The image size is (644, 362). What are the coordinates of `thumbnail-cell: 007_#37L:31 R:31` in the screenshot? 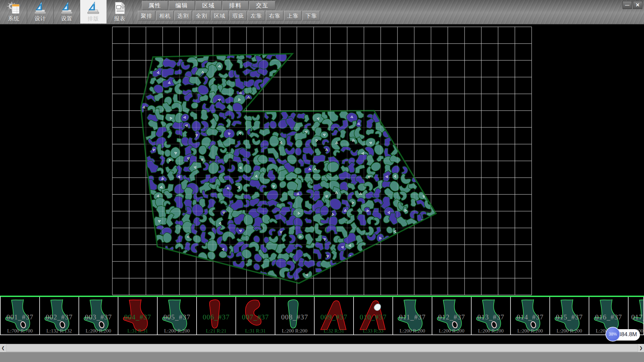 It's located at (256, 316).